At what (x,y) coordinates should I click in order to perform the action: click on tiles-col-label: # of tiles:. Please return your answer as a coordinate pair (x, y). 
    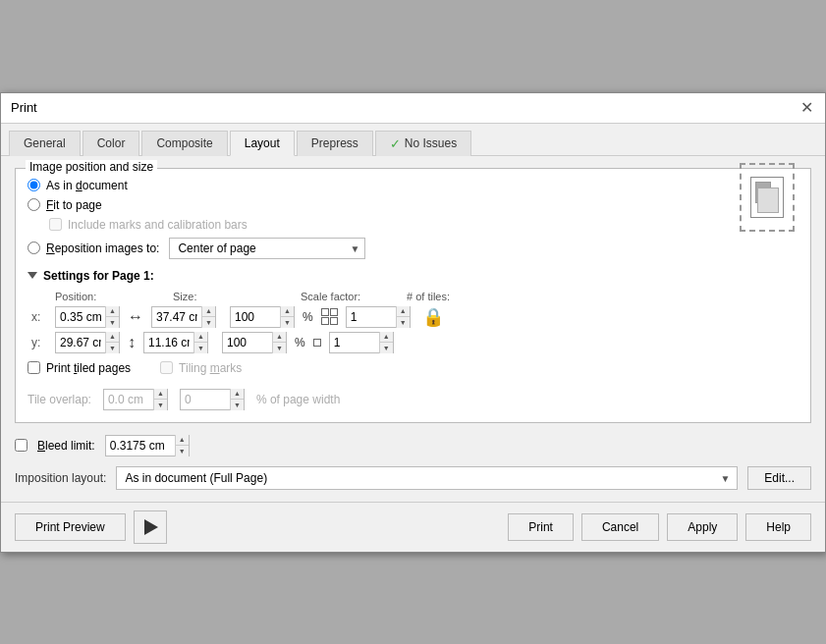
    Looking at the image, I should click on (436, 296).